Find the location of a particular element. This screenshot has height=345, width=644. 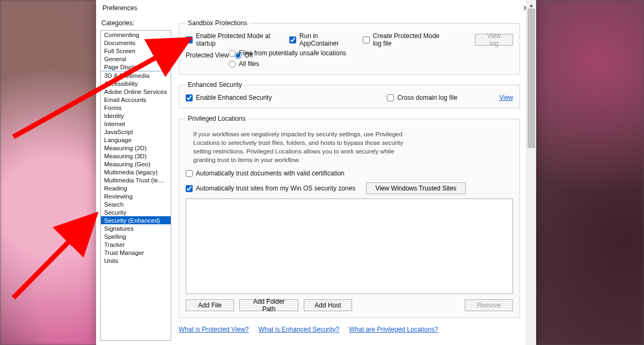

sandbox-protections-group: Sandbox Protections Enable Protected Mod… is located at coordinates (349, 47).